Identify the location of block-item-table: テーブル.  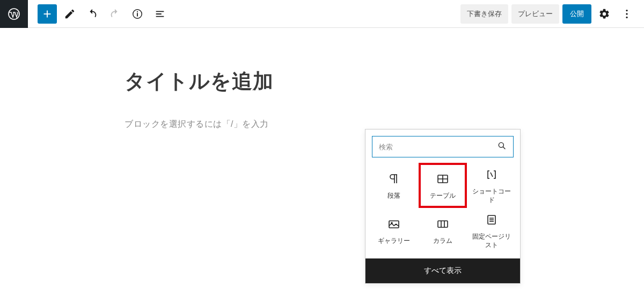
(443, 185).